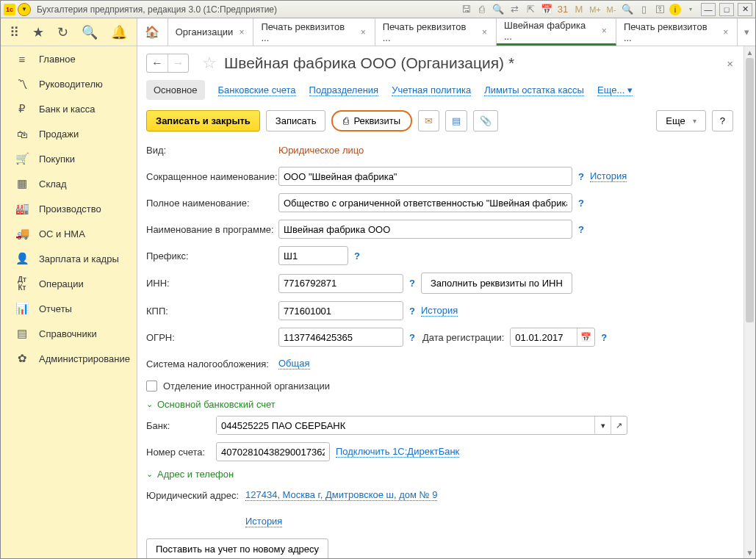 Image resolution: width=756 pixels, height=559 pixels. Describe the element at coordinates (69, 184) in the screenshot. I see `sidebar-item-warehouse: ▦Склад` at that location.